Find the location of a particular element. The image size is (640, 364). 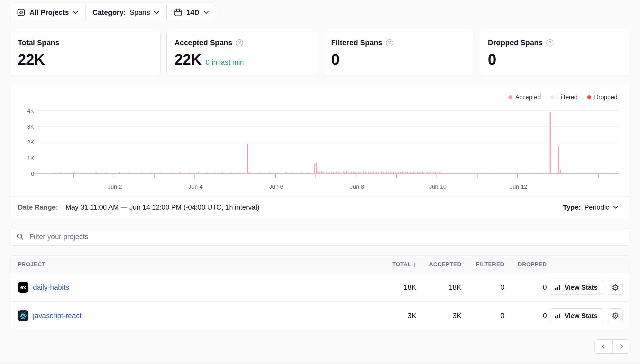

chevron-right-icon is located at coordinates (621, 346).